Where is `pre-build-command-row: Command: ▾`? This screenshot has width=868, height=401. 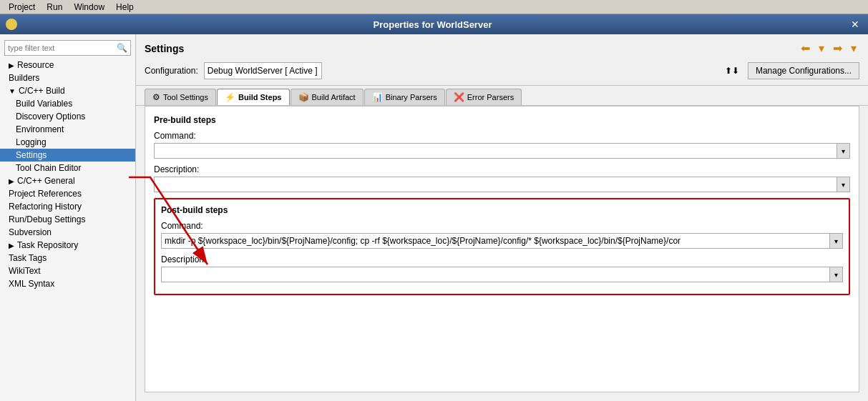 pre-build-command-row: Command: ▾ is located at coordinates (502, 144).